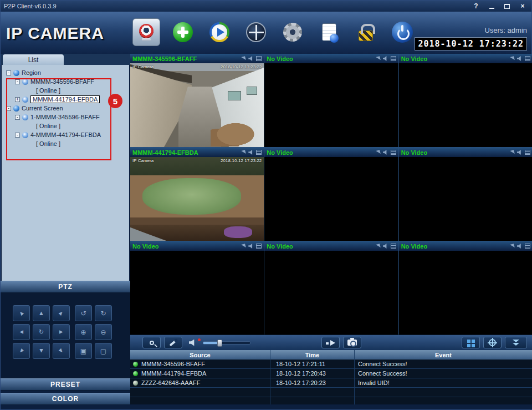 This screenshot has width=532, height=410. What do you see at coordinates (507, 7) in the screenshot?
I see `maximize-button` at bounding box center [507, 7].